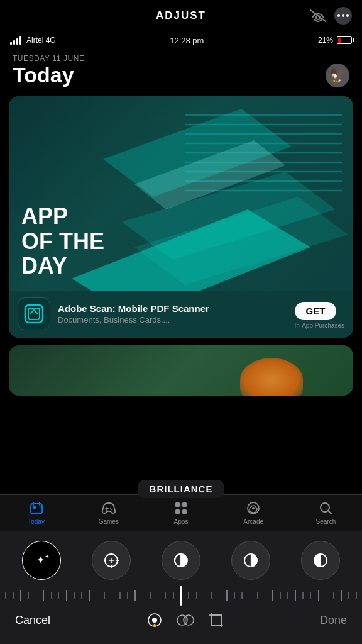 Image resolution: width=362 pixels, height=644 pixels. I want to click on more-icon, so click(343, 16).